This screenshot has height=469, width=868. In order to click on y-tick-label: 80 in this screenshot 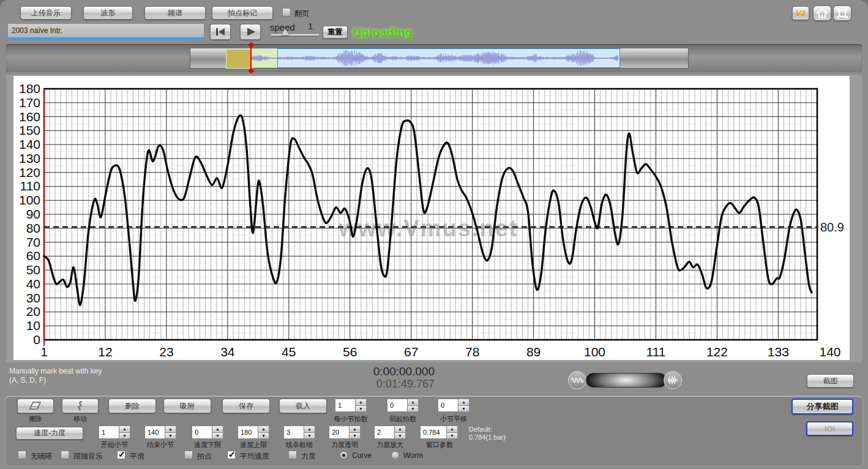, I will do `click(33, 228)`.